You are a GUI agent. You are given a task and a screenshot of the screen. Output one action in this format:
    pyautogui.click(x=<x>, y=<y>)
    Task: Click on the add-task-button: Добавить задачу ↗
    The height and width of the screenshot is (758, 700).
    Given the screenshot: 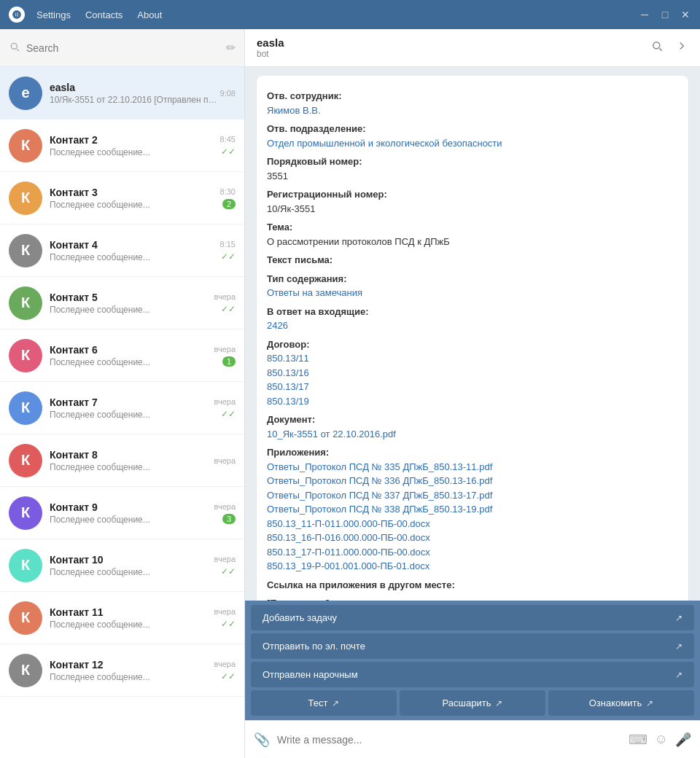 What is the action you would take?
    pyautogui.click(x=472, y=618)
    